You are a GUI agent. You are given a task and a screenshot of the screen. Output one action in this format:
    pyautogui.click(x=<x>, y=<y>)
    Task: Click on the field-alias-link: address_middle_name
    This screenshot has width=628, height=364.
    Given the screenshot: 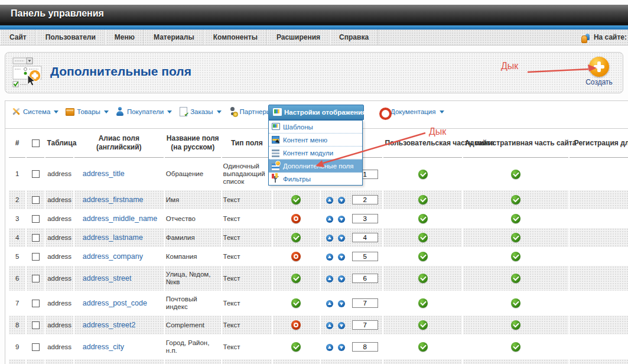 What is the action you would take?
    pyautogui.click(x=120, y=219)
    